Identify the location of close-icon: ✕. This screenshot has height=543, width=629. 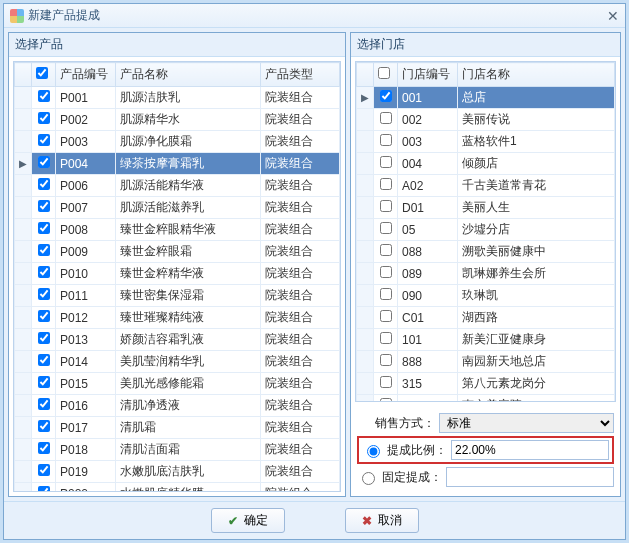
(613, 16).